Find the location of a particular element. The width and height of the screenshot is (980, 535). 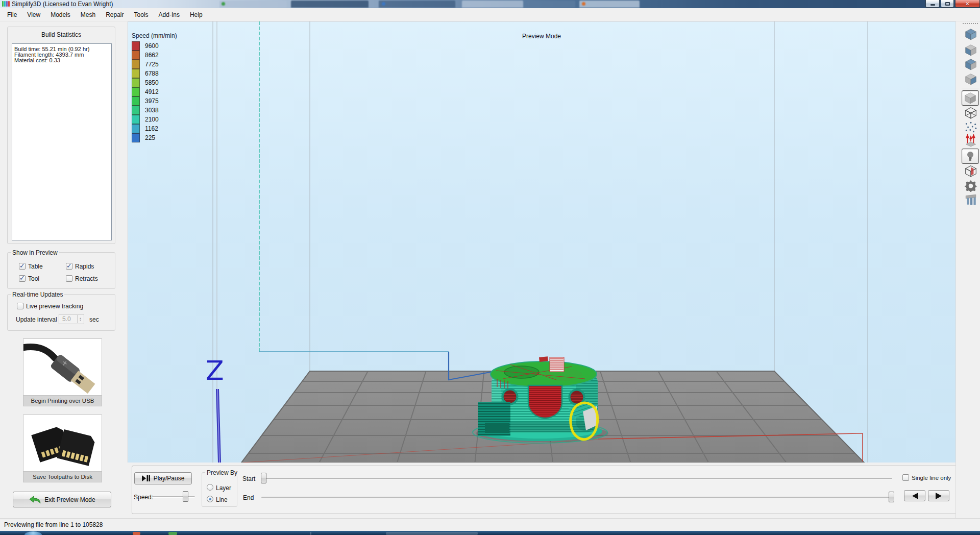

end-slider-track is located at coordinates (578, 497).